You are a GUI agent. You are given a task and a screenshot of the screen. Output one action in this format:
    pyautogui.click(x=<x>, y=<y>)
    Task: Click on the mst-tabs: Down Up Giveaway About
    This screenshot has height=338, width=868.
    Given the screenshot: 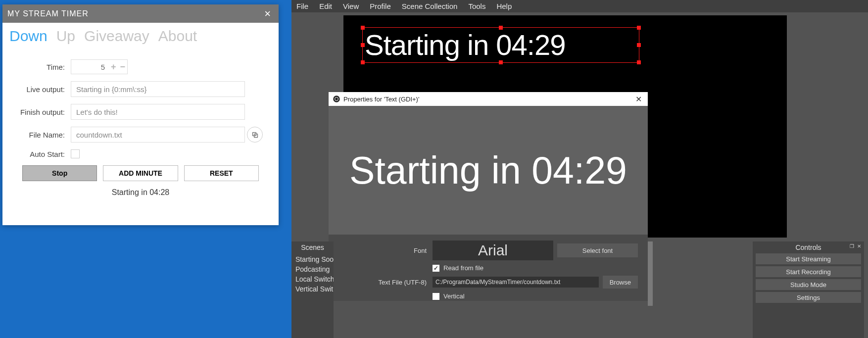 What is the action you would take?
    pyautogui.click(x=141, y=35)
    